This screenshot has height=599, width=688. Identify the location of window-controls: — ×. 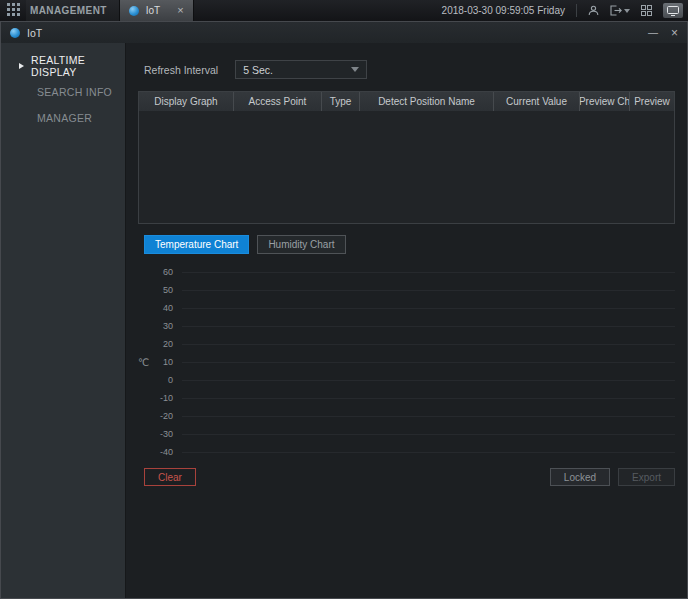
(663, 33).